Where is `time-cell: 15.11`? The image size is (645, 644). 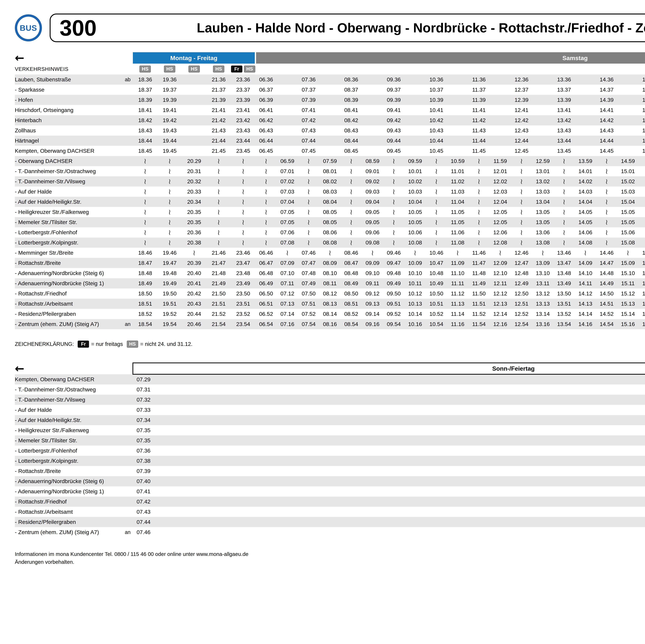
time-cell: 15.11 is located at coordinates (628, 283).